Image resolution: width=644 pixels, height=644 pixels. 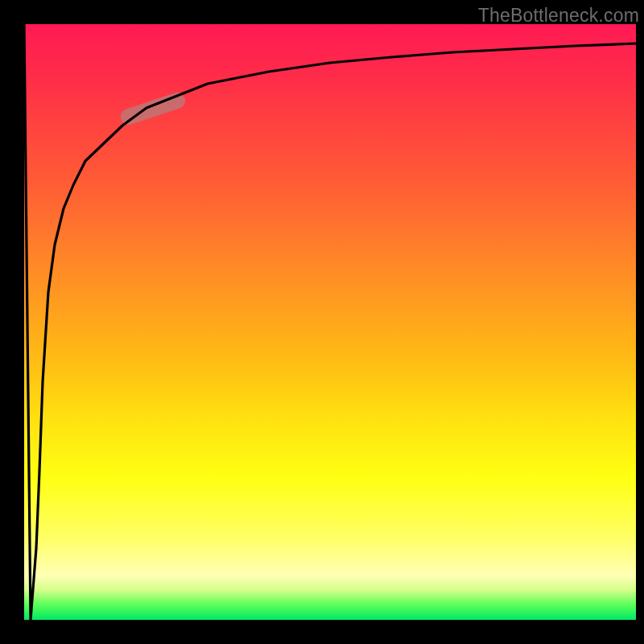 I want to click on watermark-text: TheBottleneck.com, so click(x=559, y=16).